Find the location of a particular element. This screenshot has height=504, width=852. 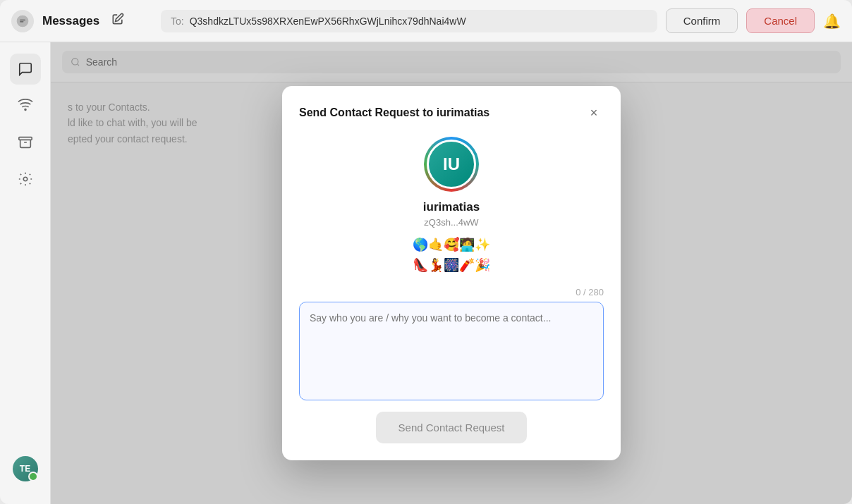

to-bar: To: Q3shdkzLTUx5s98XRXenEwPX56RhxGWjLnih… is located at coordinates (409, 21).